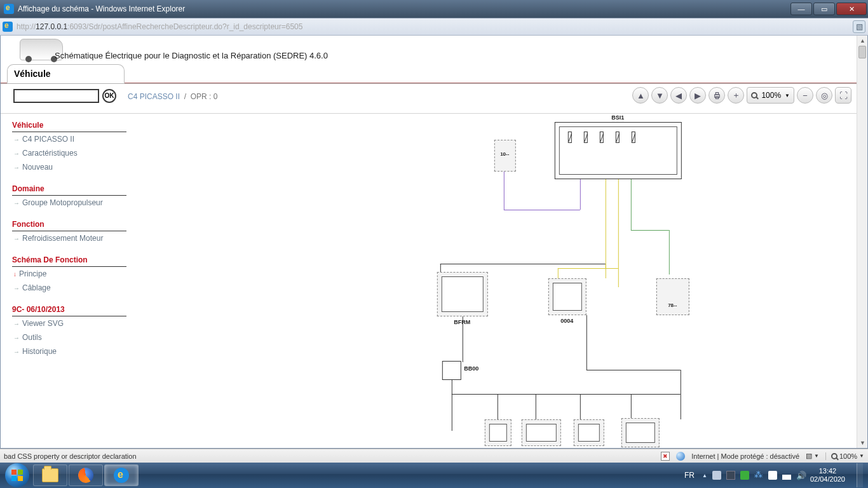 Image resolution: width=868 pixels, height=488 pixels. I want to click on fullscreen-button: ⛶, so click(843, 95).